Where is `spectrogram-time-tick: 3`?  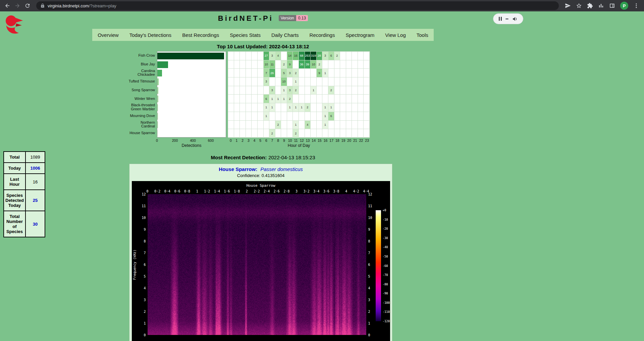 spectrogram-time-tick: 3 is located at coordinates (297, 191).